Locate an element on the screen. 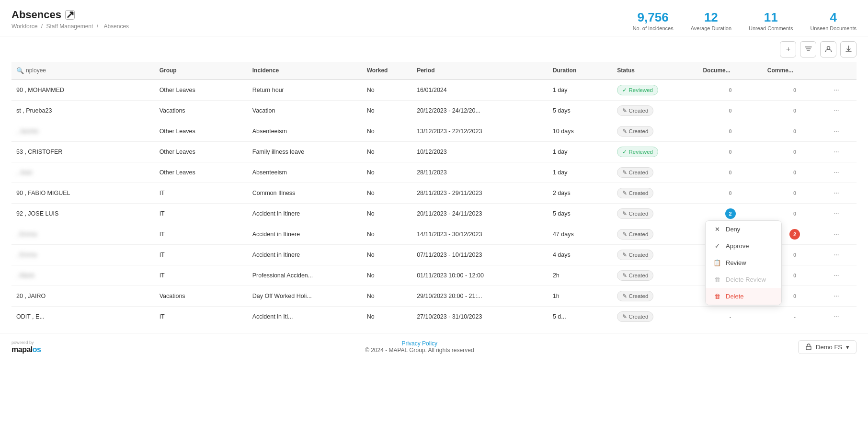 The width and height of the screenshot is (868, 435). context-deny: ✕ Deny is located at coordinates (743, 229).